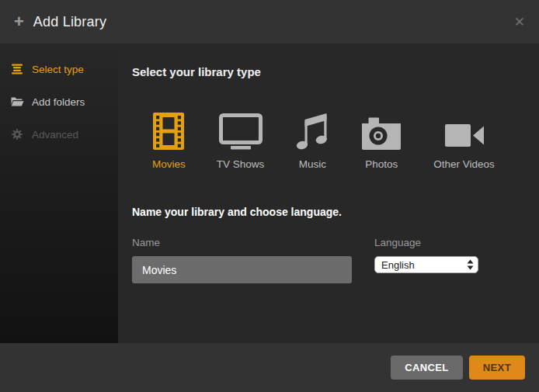  Describe the element at coordinates (312, 140) in the screenshot. I see `type-music: Music` at that location.